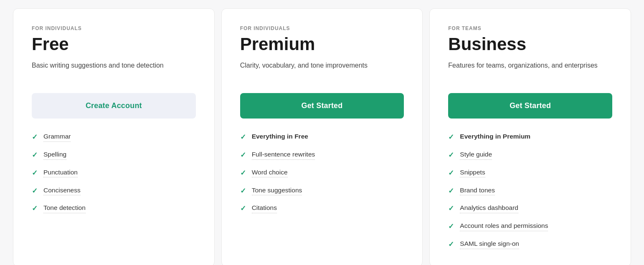 The width and height of the screenshot is (644, 265). What do you see at coordinates (530, 191) in the screenshot?
I see `features-list: ✓Everything in Premium✓Style guide✓Snipp…` at bounding box center [530, 191].